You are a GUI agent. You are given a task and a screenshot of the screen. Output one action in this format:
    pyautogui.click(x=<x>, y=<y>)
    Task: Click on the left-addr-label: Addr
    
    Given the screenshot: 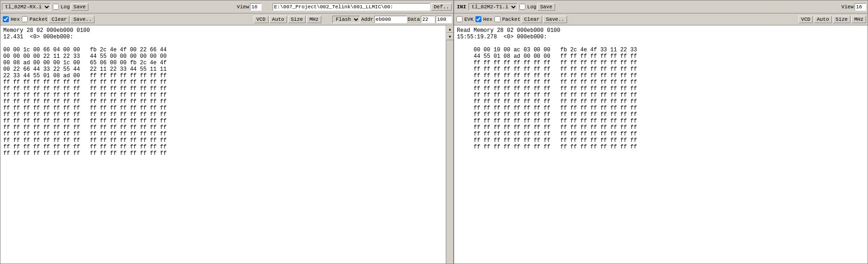 What is the action you would take?
    pyautogui.click(x=367, y=19)
    